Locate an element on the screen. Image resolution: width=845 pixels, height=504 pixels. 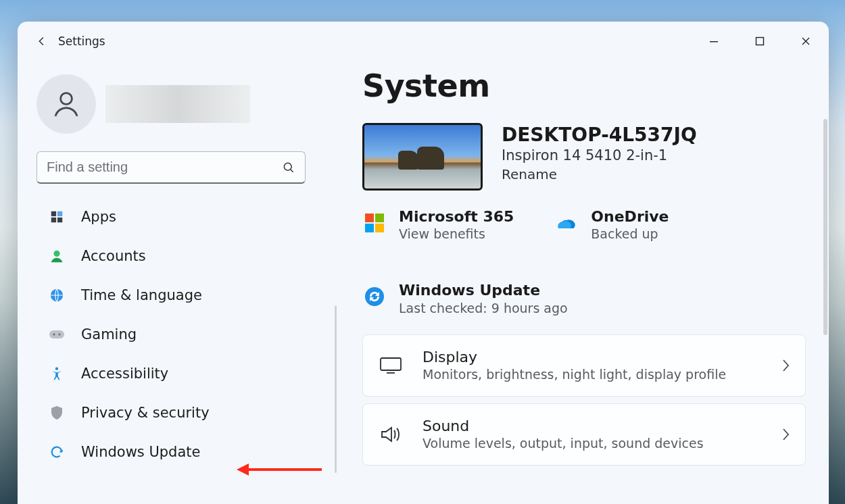
search-input is located at coordinates (164, 168).